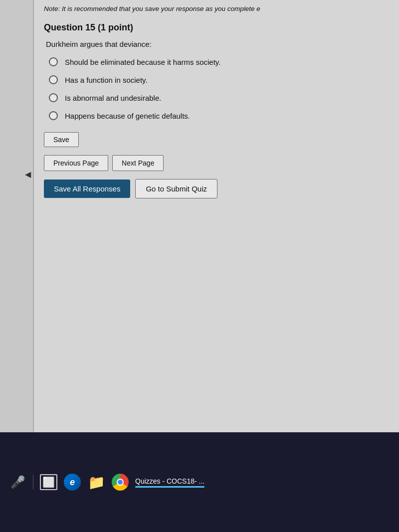 The height and width of the screenshot is (532, 399). Describe the element at coordinates (17, 216) in the screenshot. I see `left-sidebar: ◀` at that location.